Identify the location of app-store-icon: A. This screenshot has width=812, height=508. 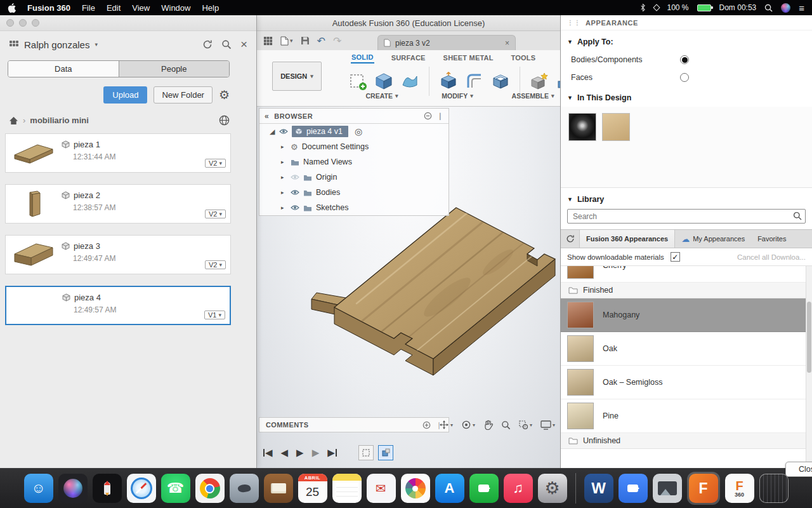
(450, 488).